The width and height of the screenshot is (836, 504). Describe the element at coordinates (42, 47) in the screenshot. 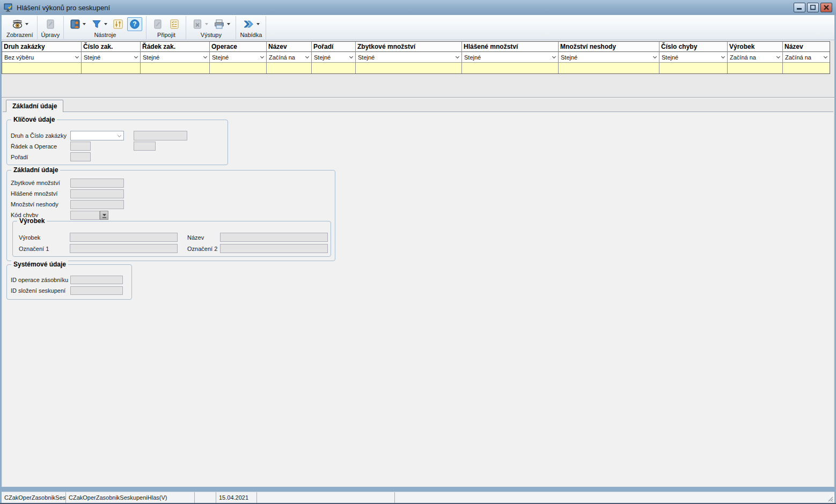

I see `filter-column-header: Druh zakázky` at that location.